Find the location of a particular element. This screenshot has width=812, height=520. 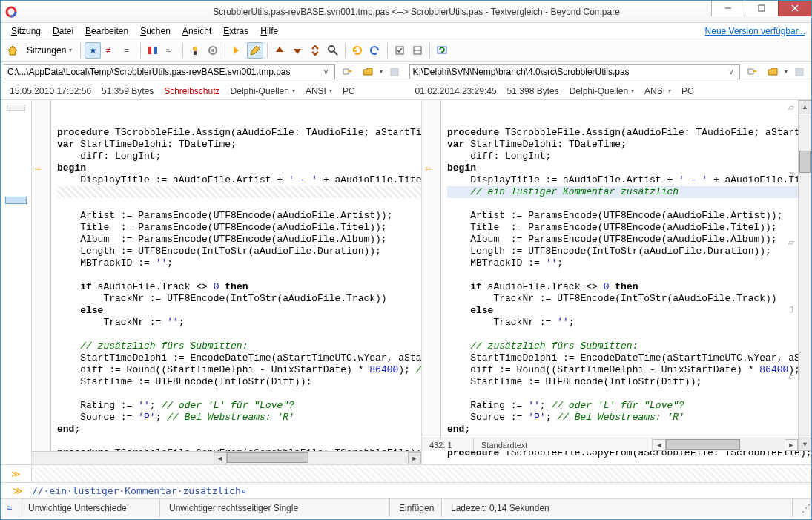

hscroll-left: ◄ ► is located at coordinates (227, 458).